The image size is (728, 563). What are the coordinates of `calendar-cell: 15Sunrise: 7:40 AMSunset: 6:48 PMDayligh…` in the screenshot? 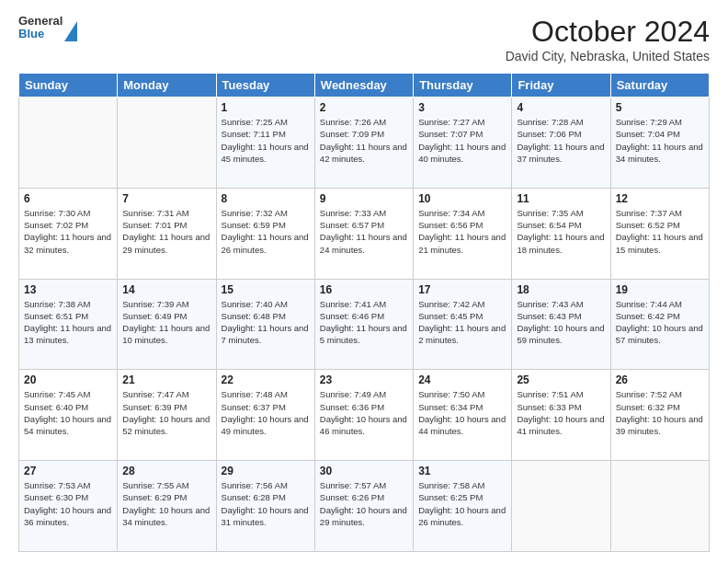 It's located at (265, 324).